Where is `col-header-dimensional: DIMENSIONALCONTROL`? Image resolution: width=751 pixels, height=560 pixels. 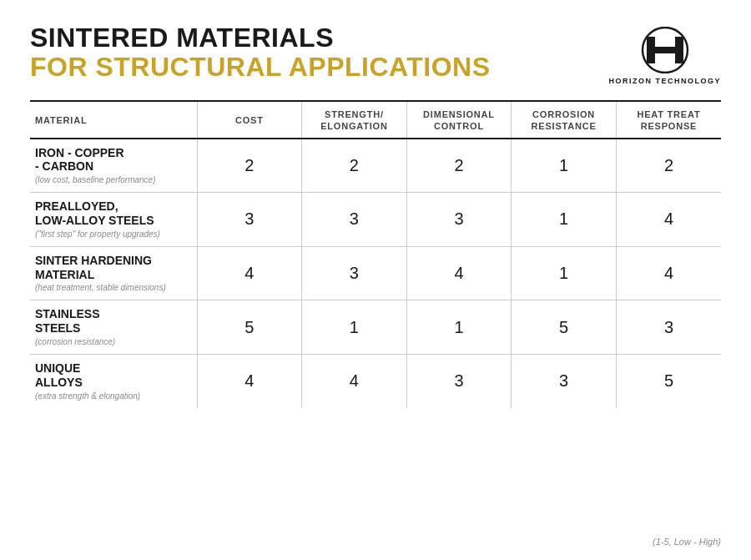
col-header-dimensional: DIMENSIONALCONTROL is located at coordinates (459, 120).